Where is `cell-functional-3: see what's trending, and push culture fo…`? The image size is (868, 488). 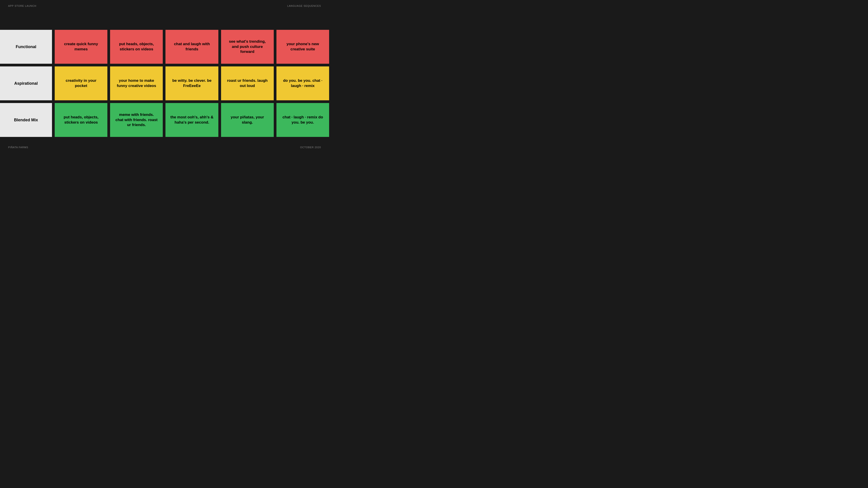
cell-functional-3: see what's trending, and push culture fo… is located at coordinates (247, 47).